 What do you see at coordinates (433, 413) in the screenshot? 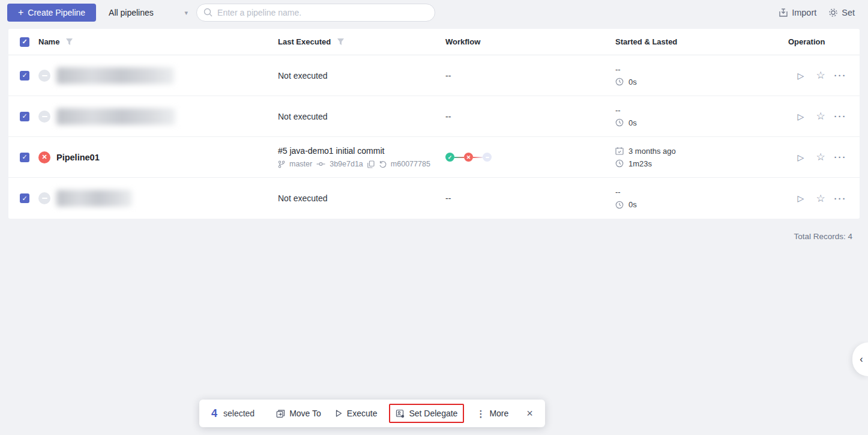
I see `set-delegate-label: Set Delegate` at bounding box center [433, 413].